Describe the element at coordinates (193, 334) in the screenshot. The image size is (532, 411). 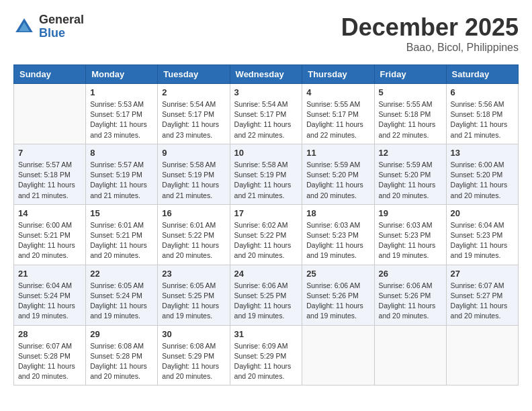
I see `day-number: 30` at that location.